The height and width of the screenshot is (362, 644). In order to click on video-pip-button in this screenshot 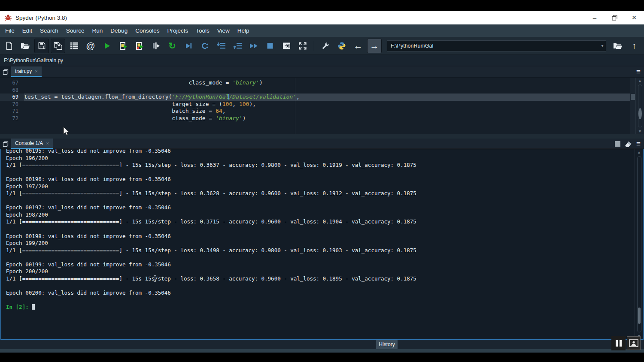, I will do `click(634, 343)`.